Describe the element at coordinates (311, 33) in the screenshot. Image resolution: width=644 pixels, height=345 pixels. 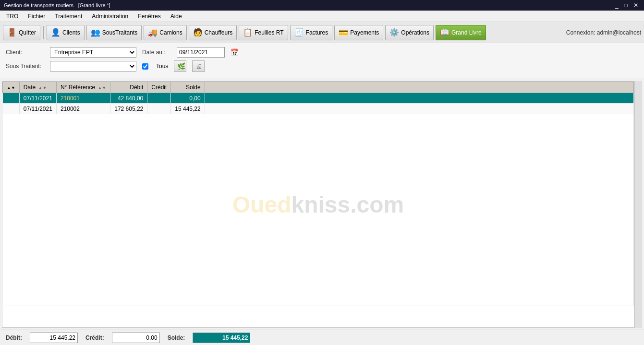
I see `factures-button: 🧾 Factures` at that location.